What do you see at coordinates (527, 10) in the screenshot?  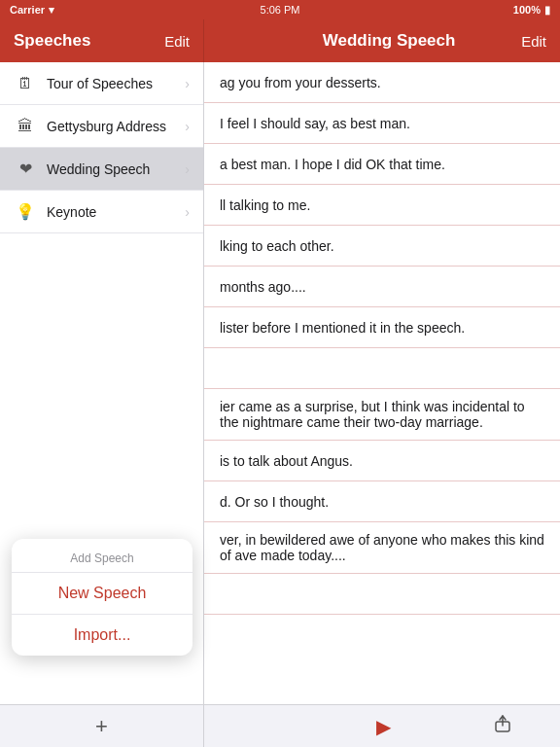 I see `battery-label: 100%` at bounding box center [527, 10].